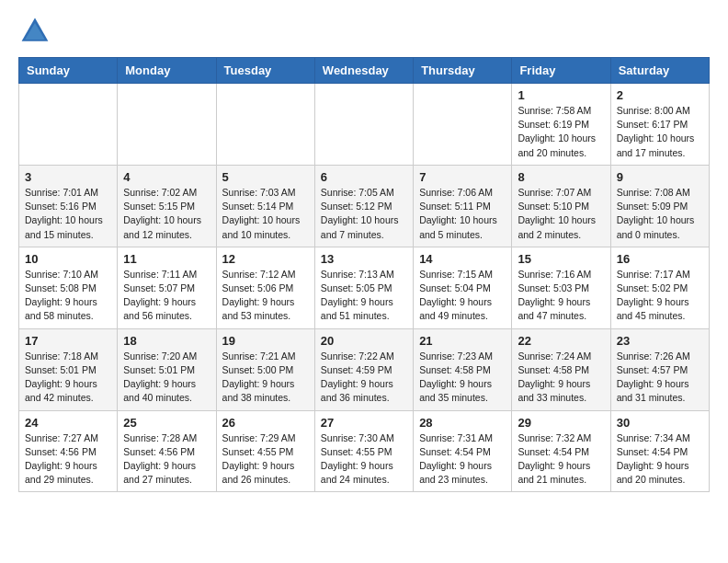 Image resolution: width=728 pixels, height=563 pixels. Describe the element at coordinates (660, 125) in the screenshot. I see `calendar-cell: 2Sunrise: 8:00 AM Sunset: 6:17 PM Daylig…` at that location.